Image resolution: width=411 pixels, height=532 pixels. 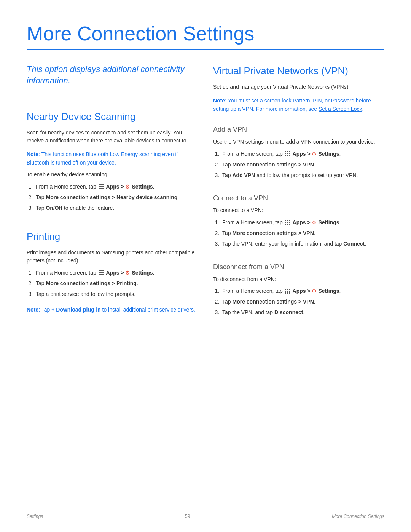 I want to click on footer-left: Settings, so click(x=35, y=516).